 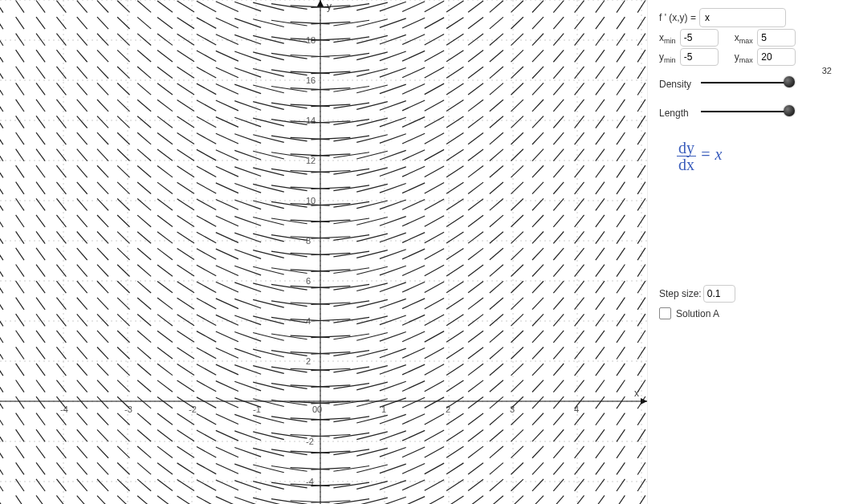 I want to click on length-thumb, so click(x=789, y=111).